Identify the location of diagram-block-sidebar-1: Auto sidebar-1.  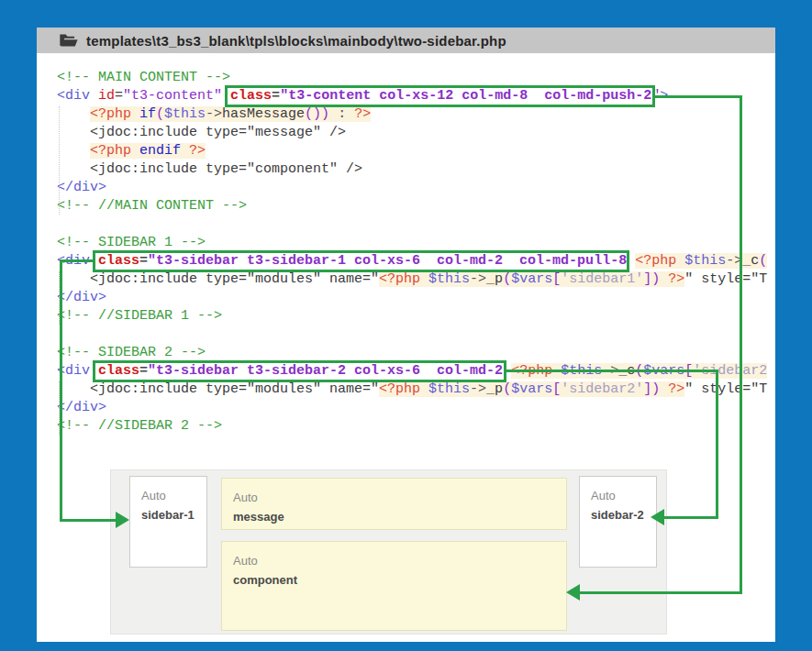
(169, 522).